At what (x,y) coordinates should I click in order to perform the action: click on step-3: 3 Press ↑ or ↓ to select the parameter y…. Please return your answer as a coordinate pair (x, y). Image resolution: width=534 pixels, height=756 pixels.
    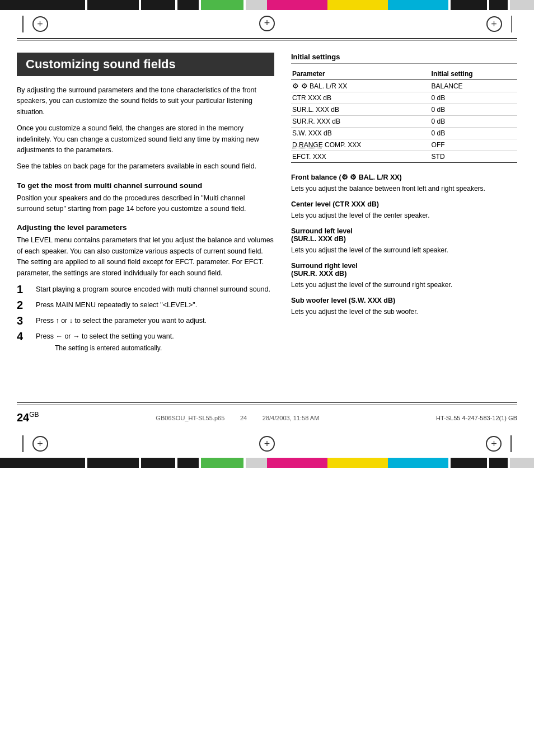
    Looking at the image, I should click on (146, 321).